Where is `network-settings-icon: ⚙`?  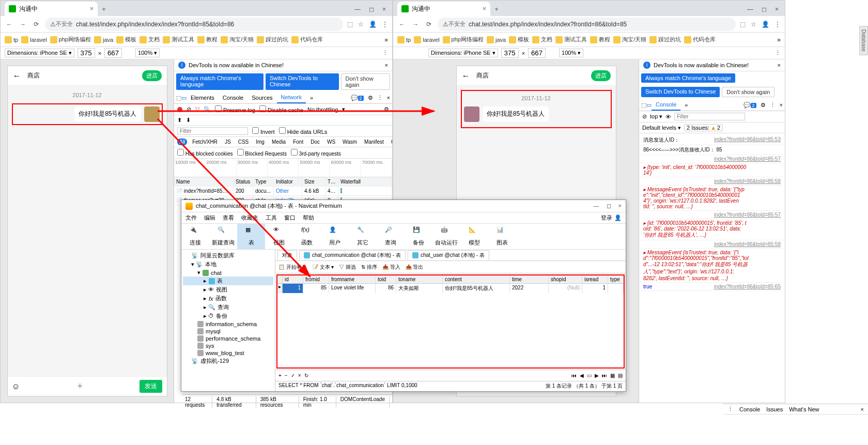
network-settings-icon: ⚙ is located at coordinates (386, 110).